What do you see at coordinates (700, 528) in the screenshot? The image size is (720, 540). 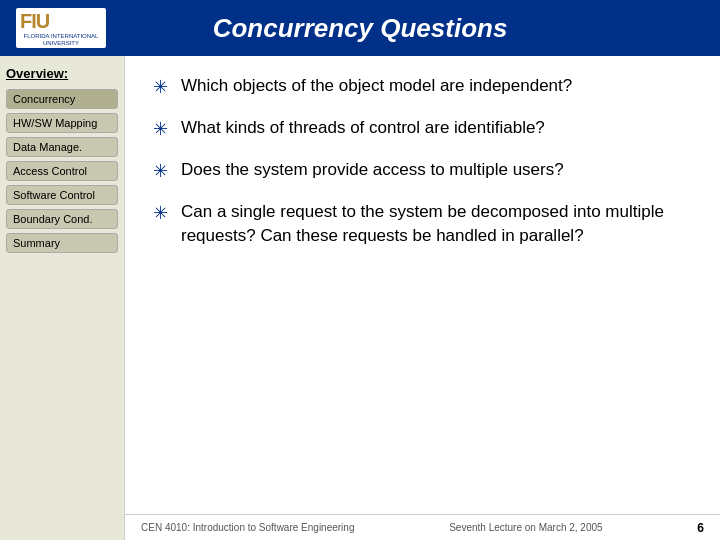 I see `footer-page: 6` at bounding box center [700, 528].